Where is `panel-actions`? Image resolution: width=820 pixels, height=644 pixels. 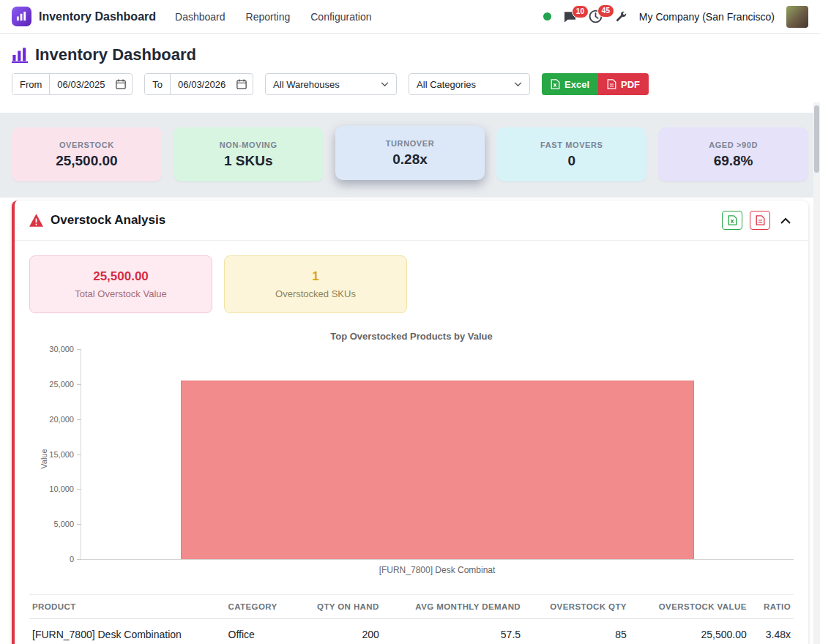 panel-actions is located at coordinates (758, 220).